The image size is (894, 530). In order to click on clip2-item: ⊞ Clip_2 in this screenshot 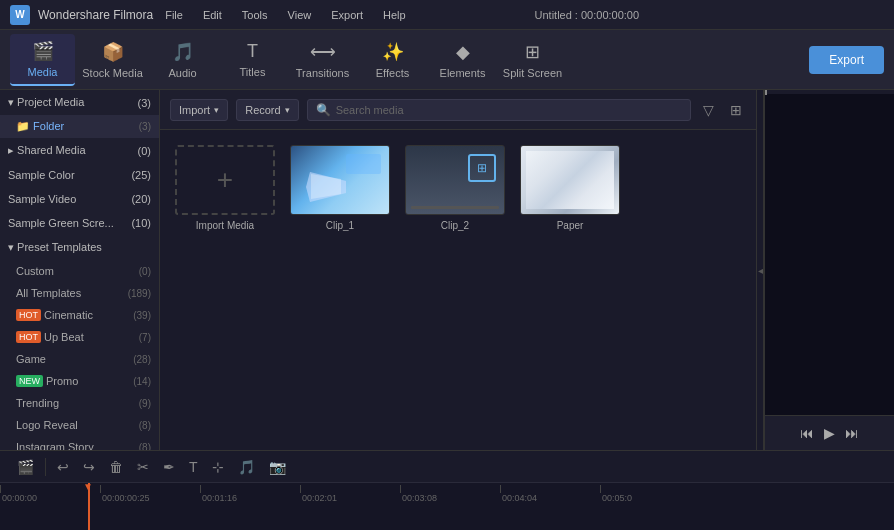, I will do `click(455, 188)`.